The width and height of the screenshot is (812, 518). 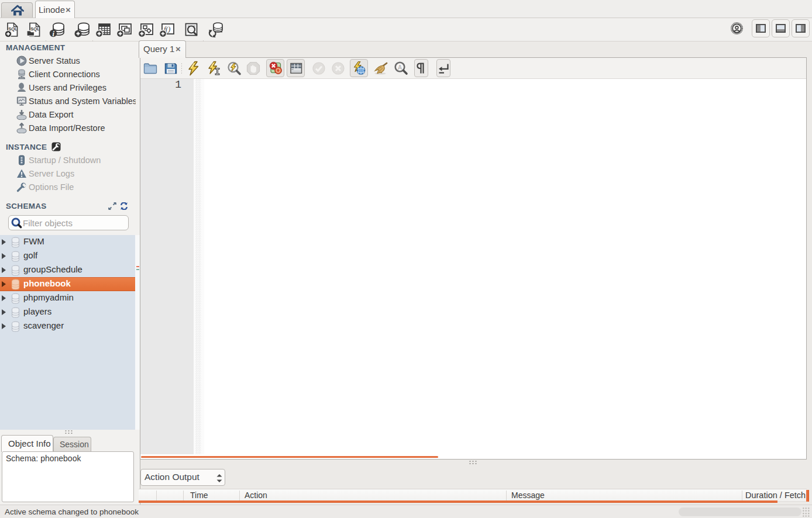 I want to click on svg-text: SQL, so click(x=35, y=29).